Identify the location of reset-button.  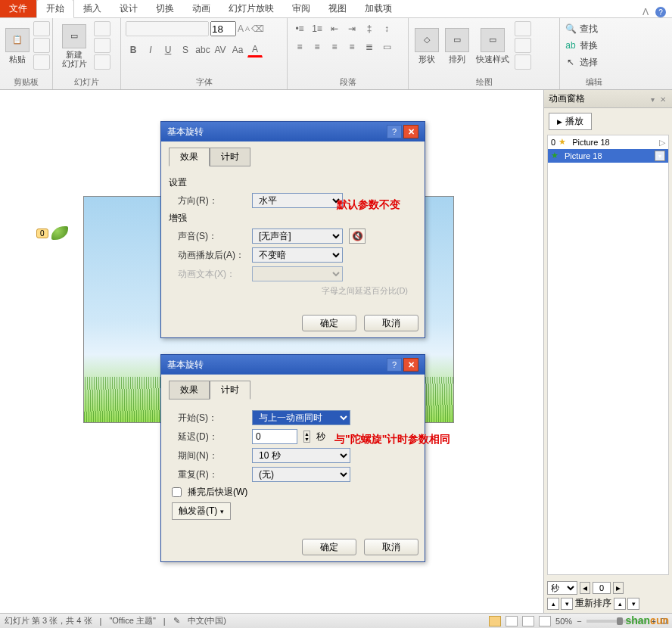
(102, 45).